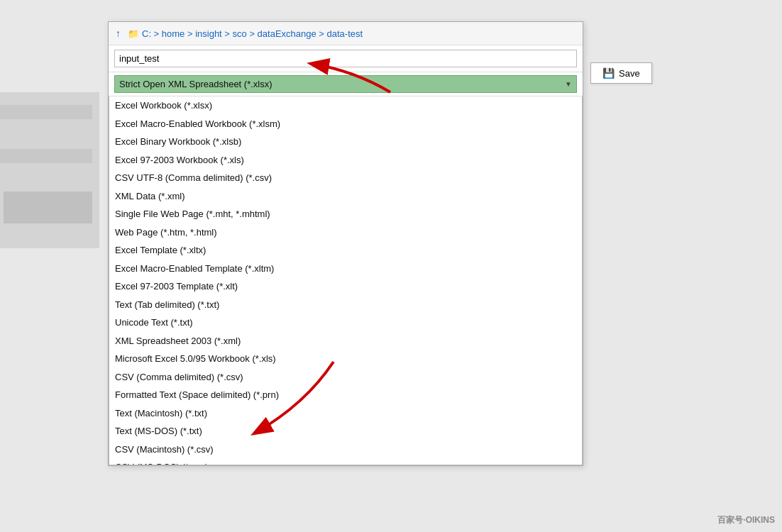 This screenshot has height=532, width=782. What do you see at coordinates (346, 84) in the screenshot?
I see `filetype-row: Strict Open XML Spreadsheet (*.xlsx) ▼` at bounding box center [346, 84].